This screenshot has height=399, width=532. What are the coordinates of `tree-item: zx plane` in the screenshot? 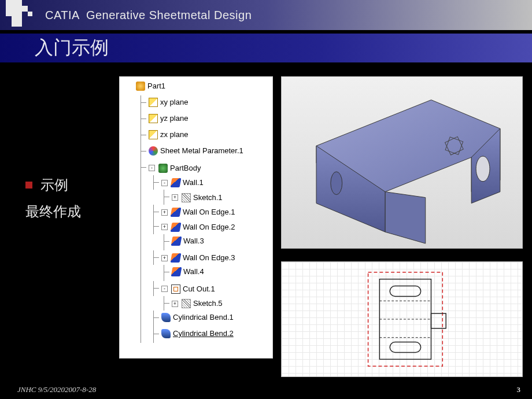 It's located at (174, 135).